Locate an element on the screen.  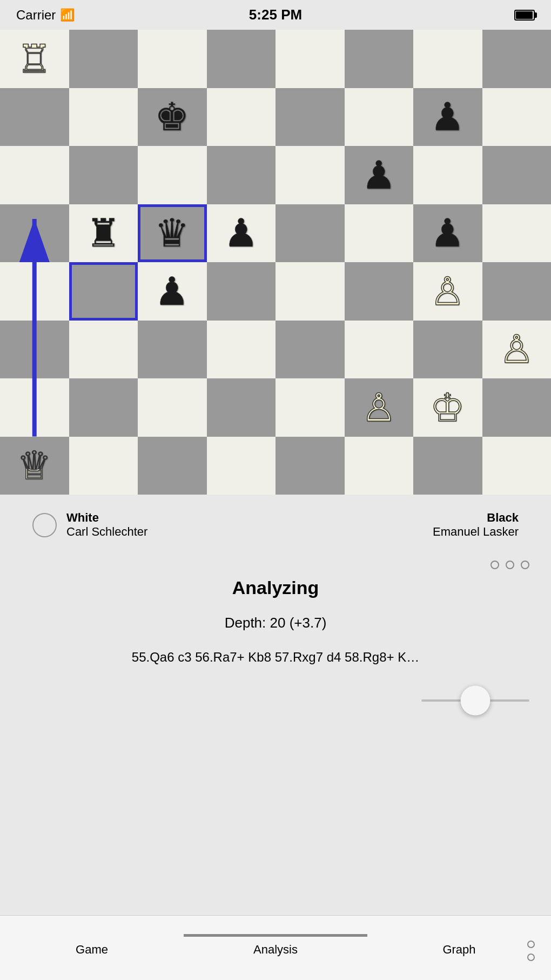
bottom-right-dots is located at coordinates (531, 951).